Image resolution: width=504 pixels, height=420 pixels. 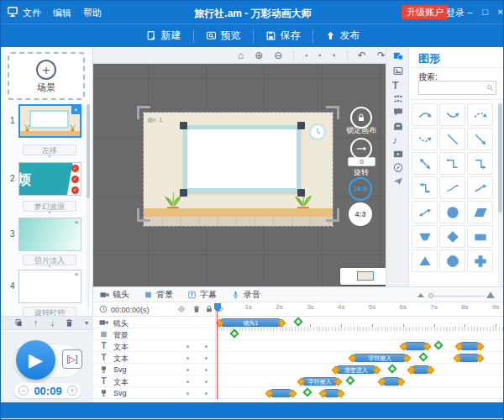 What do you see at coordinates (72, 360) in the screenshot?
I see `preview-scene-button: [▷]` at bounding box center [72, 360].